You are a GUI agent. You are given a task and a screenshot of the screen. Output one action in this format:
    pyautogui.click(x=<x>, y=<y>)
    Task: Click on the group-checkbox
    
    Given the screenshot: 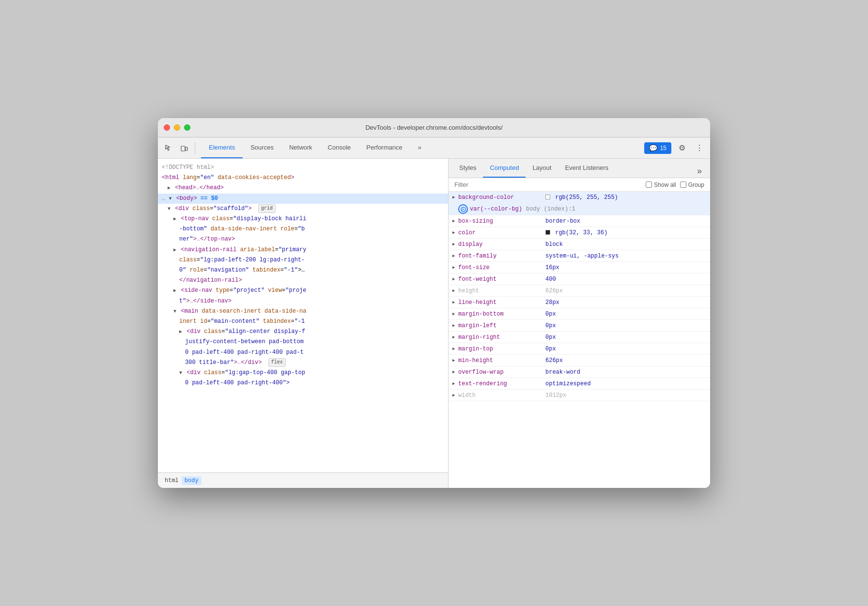 What is the action you would take?
    pyautogui.click(x=683, y=185)
    